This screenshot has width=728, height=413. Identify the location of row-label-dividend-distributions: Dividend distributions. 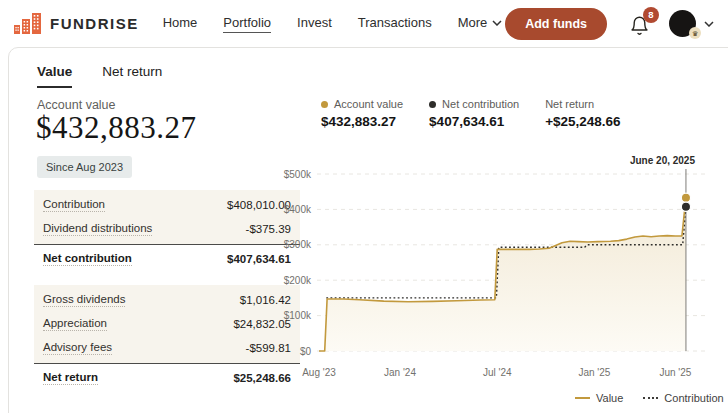
(98, 229).